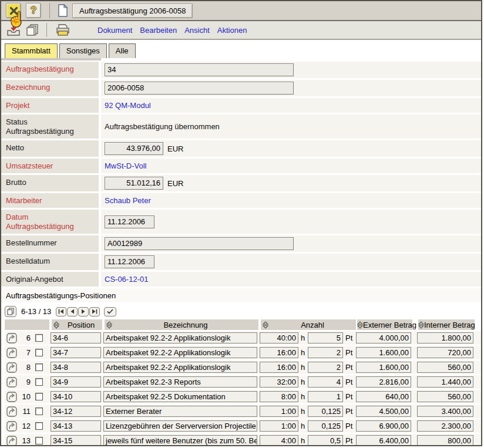  What do you see at coordinates (445, 426) in the screenshot?
I see `internal-amount-field: 2.300,00` at bounding box center [445, 426].